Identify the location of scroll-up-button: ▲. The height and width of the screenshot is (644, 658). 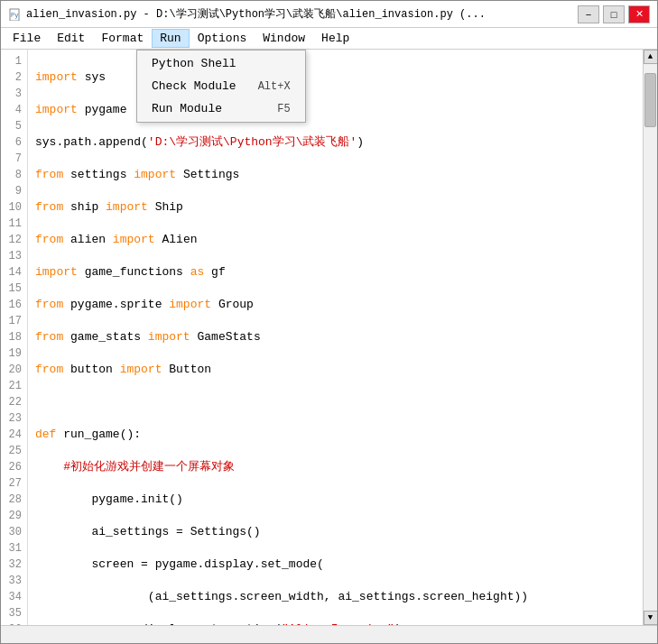
(651, 57).